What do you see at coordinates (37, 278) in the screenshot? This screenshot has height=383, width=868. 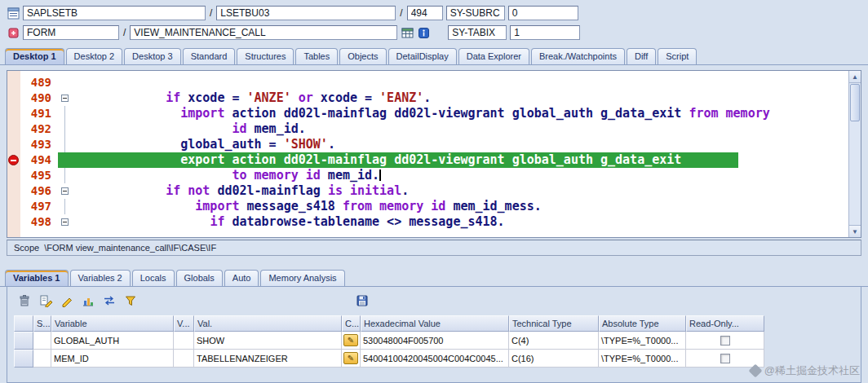 I see `tab-variables-1: Variables 1` at bounding box center [37, 278].